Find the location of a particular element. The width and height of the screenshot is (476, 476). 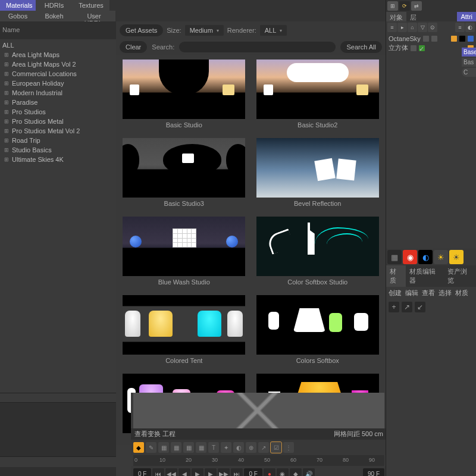

prev-key-button: ◀◀ is located at coordinates (171, 472).